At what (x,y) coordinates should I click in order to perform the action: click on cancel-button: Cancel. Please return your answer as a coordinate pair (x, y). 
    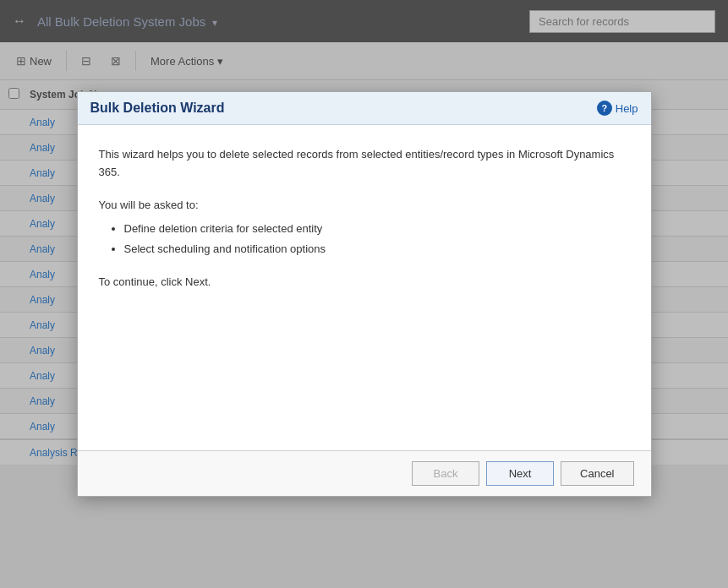
    Looking at the image, I should click on (597, 473).